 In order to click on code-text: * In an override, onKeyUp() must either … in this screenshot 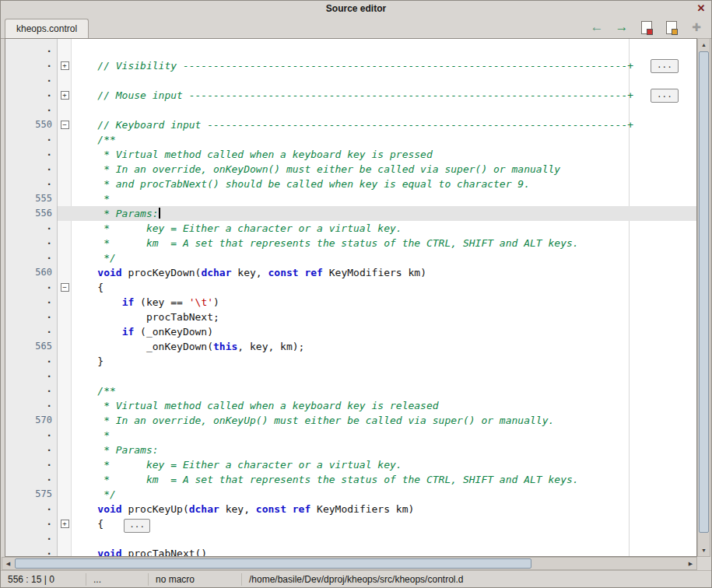, I will do `click(384, 420)`.